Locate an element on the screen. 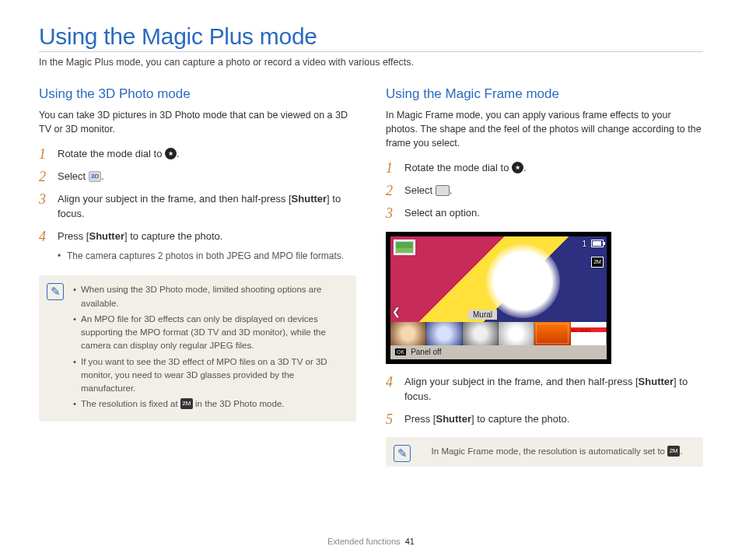 Image resolution: width=742 pixels, height=560 pixels. lcd-status-right: 1 is located at coordinates (593, 244).